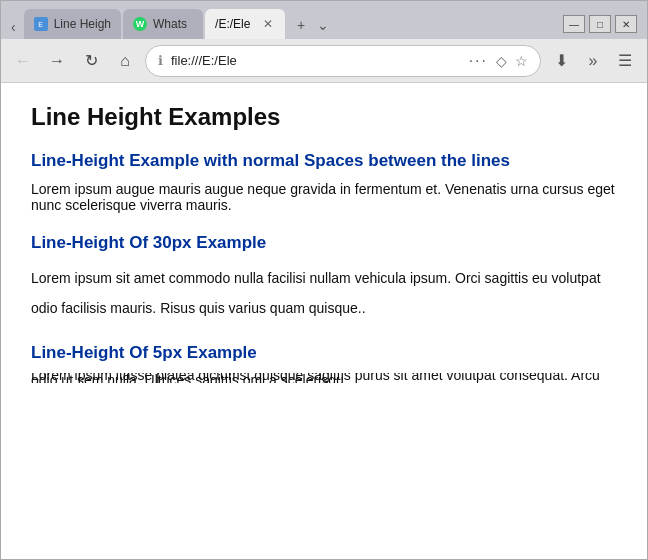 The image size is (648, 560). Describe the element at coordinates (245, 24) in the screenshot. I see `tab-active: /E:/Ele ✕` at that location.